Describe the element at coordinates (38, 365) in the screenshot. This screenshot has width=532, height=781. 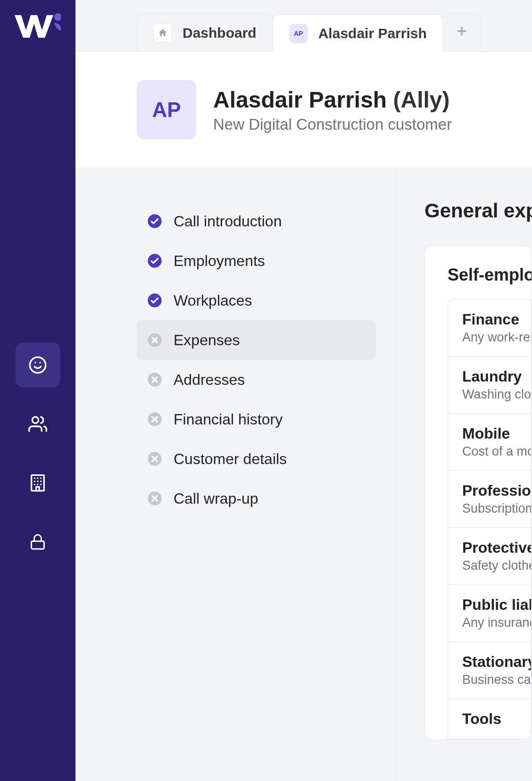
I see `smile-icon` at that location.